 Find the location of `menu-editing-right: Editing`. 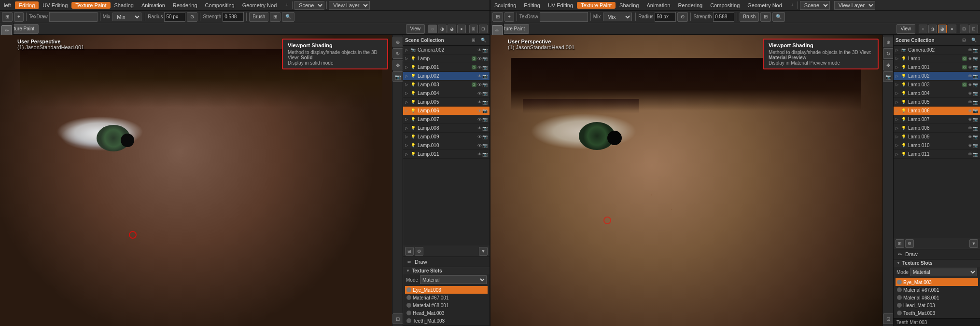

menu-editing-right: Editing is located at coordinates (532, 5).